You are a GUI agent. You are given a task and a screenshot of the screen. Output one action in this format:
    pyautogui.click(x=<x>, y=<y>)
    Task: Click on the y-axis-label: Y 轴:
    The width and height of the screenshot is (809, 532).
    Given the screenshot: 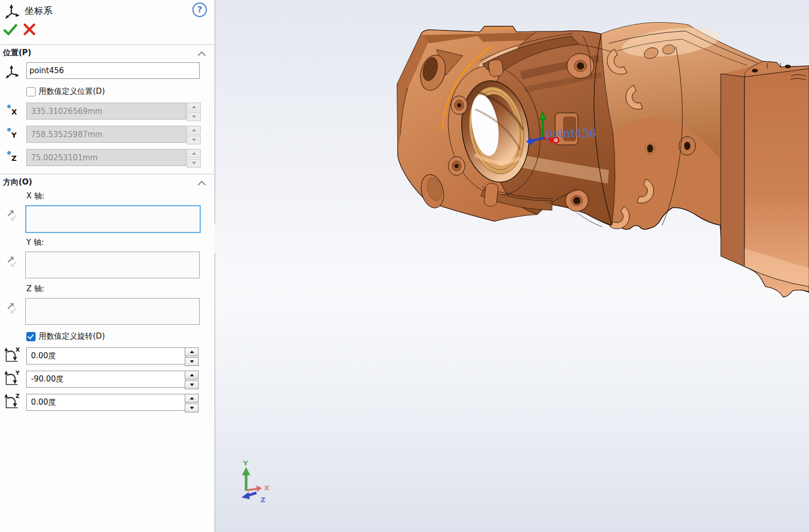 What is the action you would take?
    pyautogui.click(x=35, y=242)
    